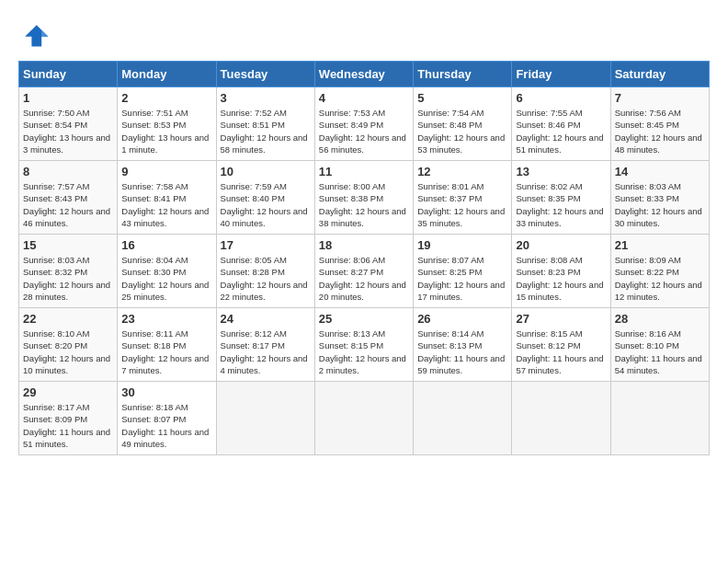  Describe the element at coordinates (167, 345) in the screenshot. I see `calendar-cell: 23 Sunrise: 8:11 AMSunset: 8:18 PMDaylig…` at that location.